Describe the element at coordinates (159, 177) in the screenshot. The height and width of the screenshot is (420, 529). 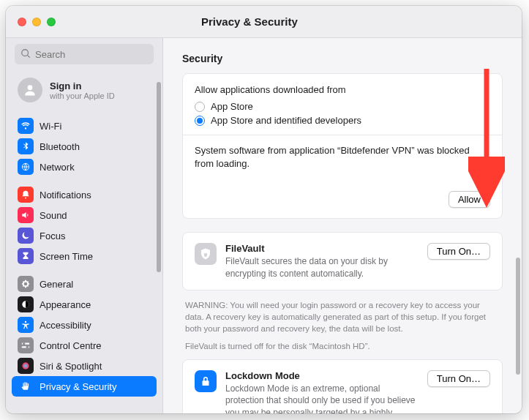
I see `sidebar-scrollbar` at that location.